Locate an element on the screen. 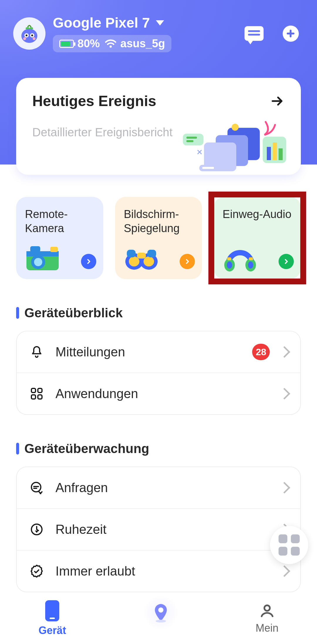 This screenshot has width=317, height=644. section-bar-icon is located at coordinates (18, 313).